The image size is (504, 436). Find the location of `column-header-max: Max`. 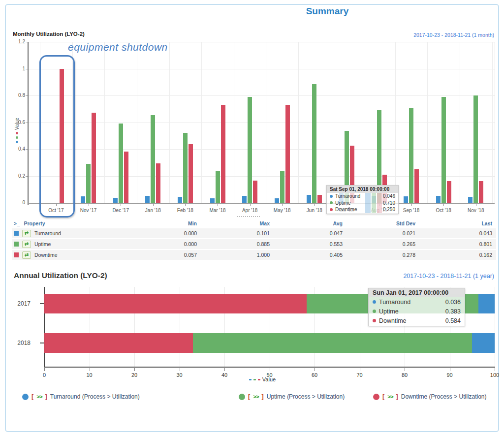

column-header-max: Max is located at coordinates (237, 223).